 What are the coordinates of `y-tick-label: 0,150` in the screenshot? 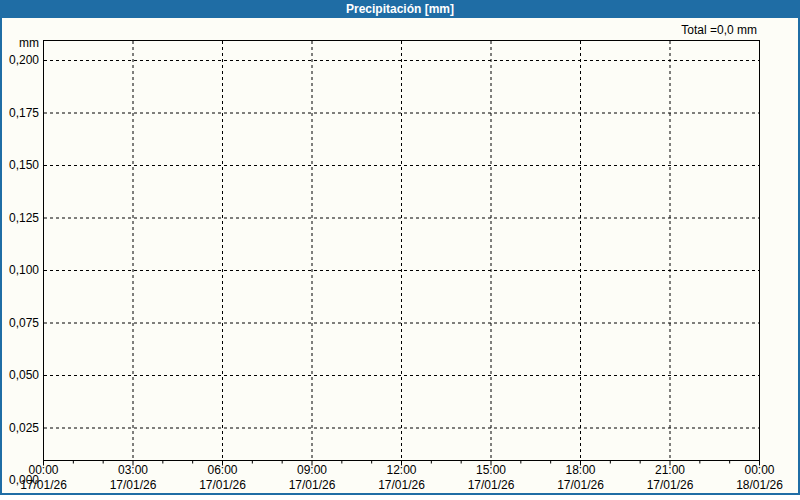 It's located at (20, 165).